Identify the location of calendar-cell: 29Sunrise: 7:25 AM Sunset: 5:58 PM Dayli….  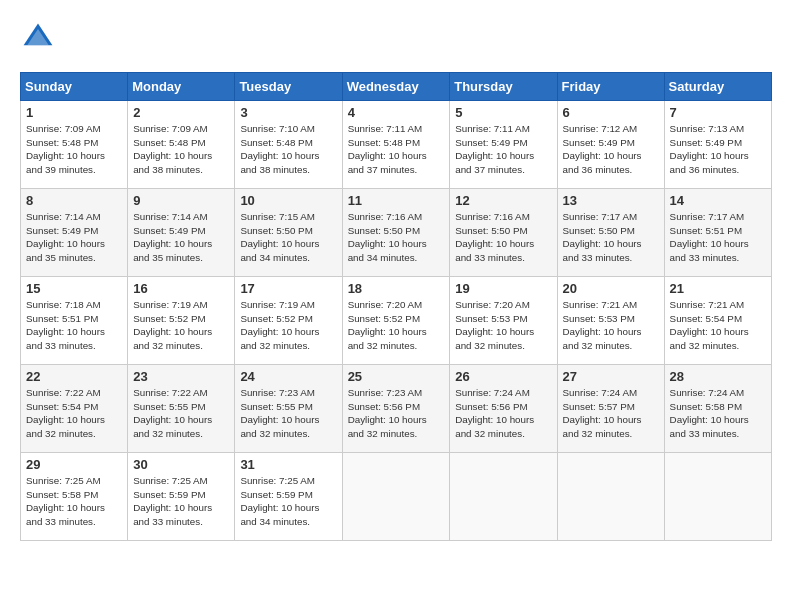
(74, 497).